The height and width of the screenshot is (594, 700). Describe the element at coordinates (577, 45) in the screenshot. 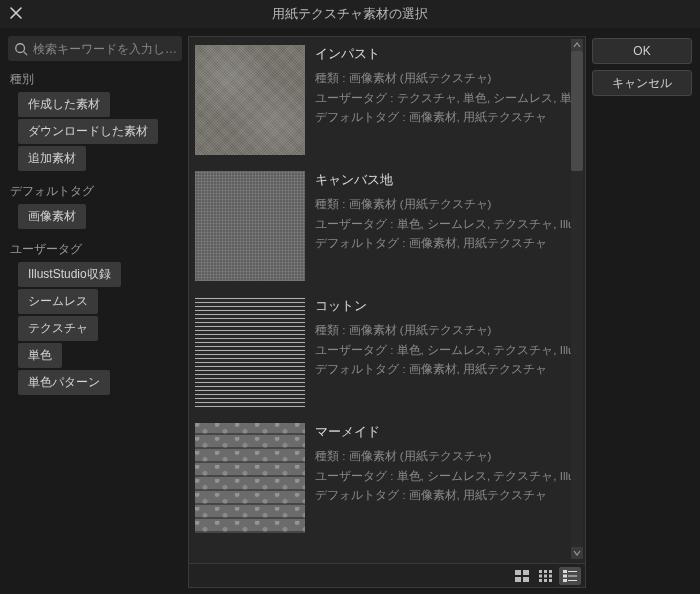

I see `scroll-up-icon` at that location.